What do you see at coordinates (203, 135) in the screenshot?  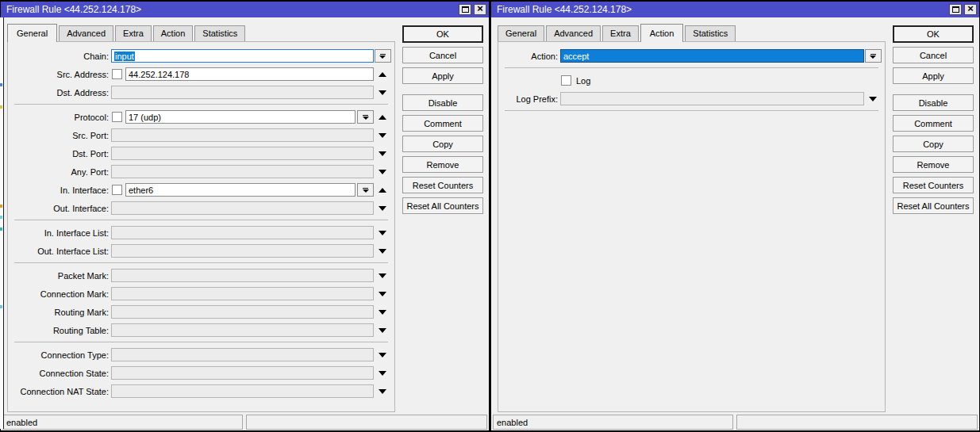 I see `src-port-row: Src. Port:` at bounding box center [203, 135].